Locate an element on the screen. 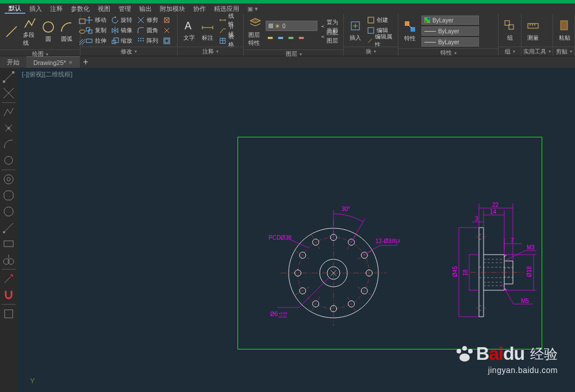 Image resolution: width=575 pixels, height=392 pixels. menu-addins: 附加模块 is located at coordinates (172, 9).